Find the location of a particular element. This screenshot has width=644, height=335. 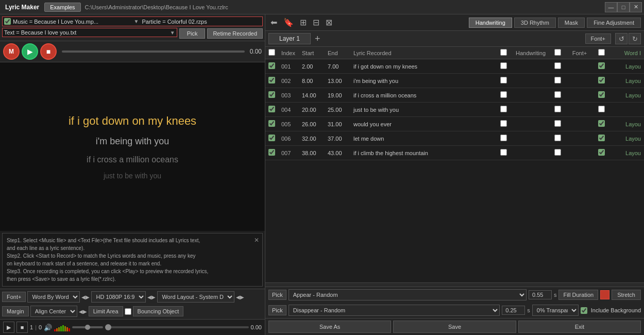

font-plus-button: Font+ is located at coordinates (14, 297).